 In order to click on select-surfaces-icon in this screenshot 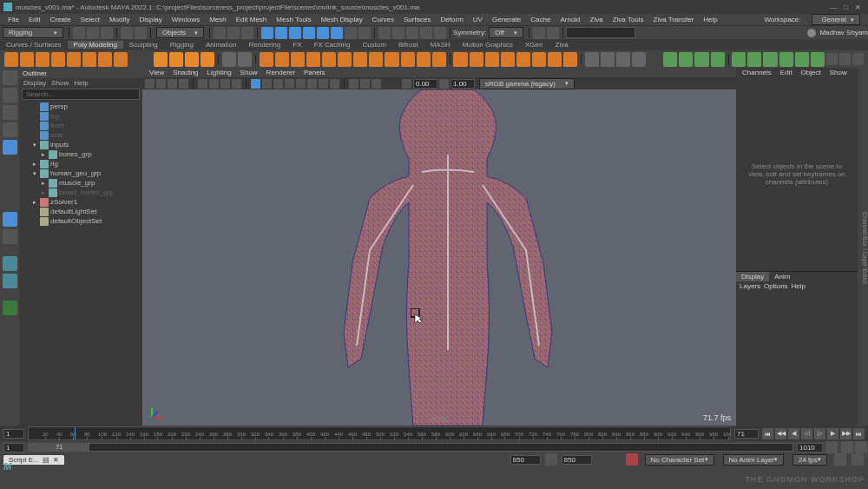, I will do `click(267, 33)`.